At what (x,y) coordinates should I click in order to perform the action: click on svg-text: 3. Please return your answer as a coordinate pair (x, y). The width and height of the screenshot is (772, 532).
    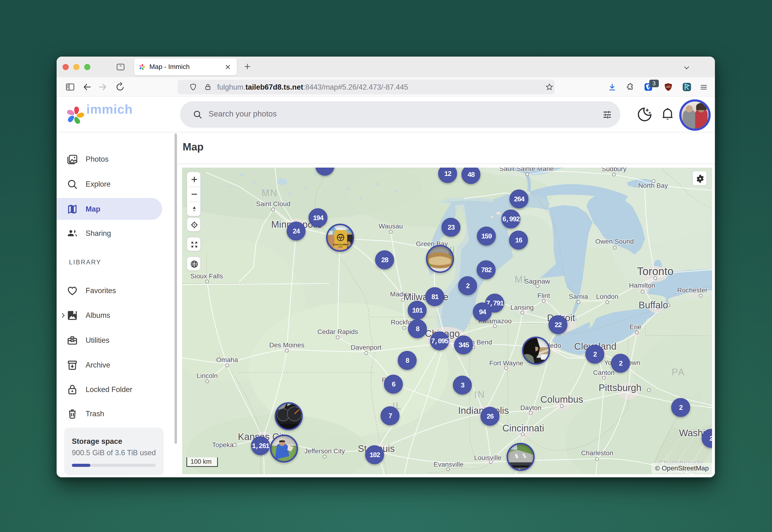
    Looking at the image, I should click on (463, 386).